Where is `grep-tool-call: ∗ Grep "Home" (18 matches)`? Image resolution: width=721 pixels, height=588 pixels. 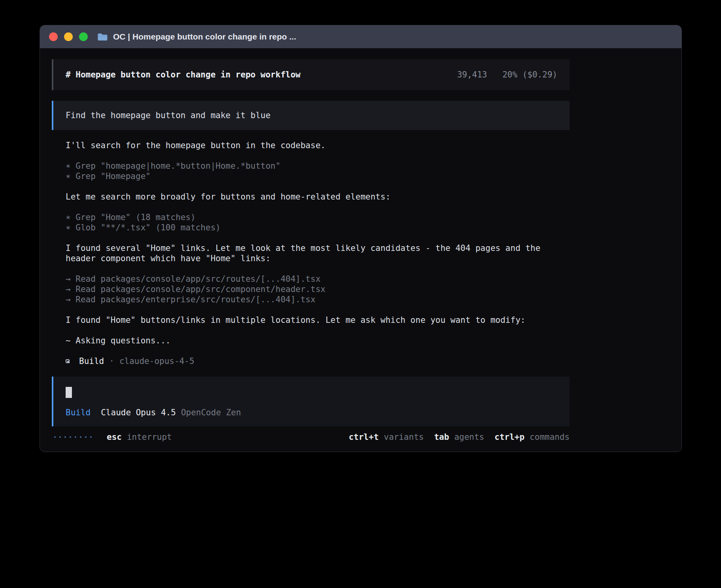 grep-tool-call: ∗ Grep "Home" (18 matches) is located at coordinates (318, 217).